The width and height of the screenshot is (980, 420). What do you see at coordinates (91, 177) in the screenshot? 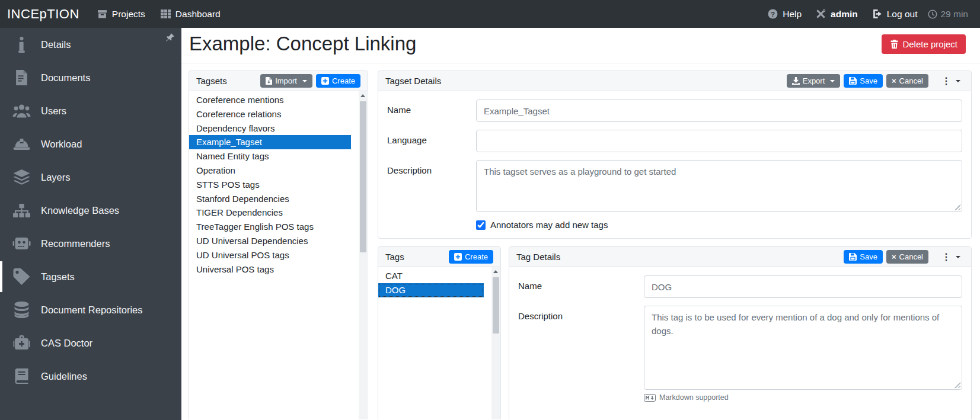
I see `sidebar-item-layers: Layers` at bounding box center [91, 177].